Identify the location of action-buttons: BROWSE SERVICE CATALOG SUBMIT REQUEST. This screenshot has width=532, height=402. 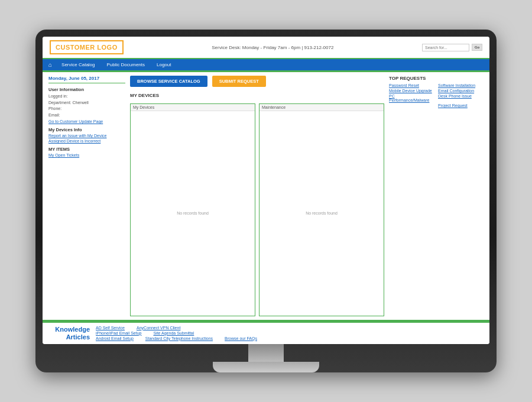
(257, 82).